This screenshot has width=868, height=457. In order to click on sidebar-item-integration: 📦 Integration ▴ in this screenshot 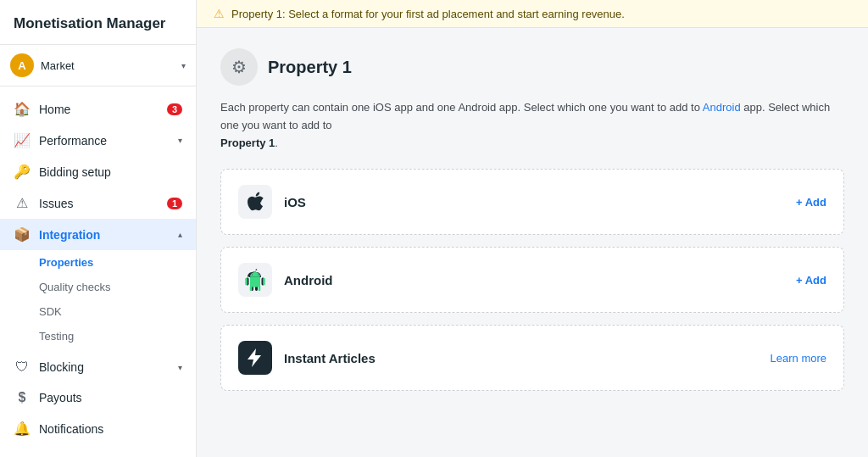, I will do `click(98, 234)`.